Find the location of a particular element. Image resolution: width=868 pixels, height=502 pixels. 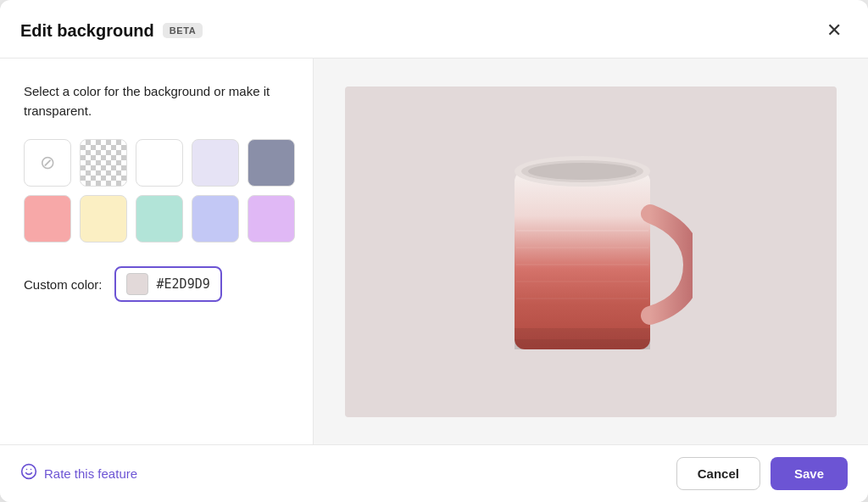

custom-color-hex-value: #E2D9D9 is located at coordinates (183, 284).